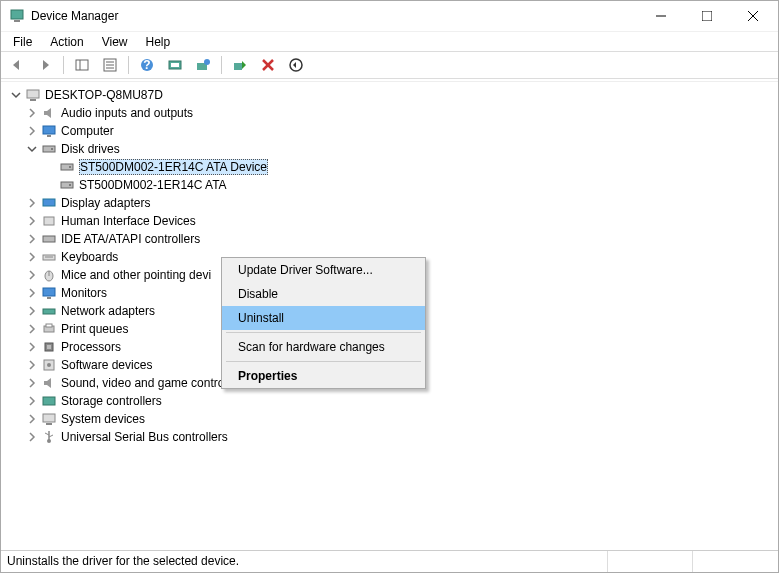 Image resolution: width=779 pixels, height=573 pixels. I want to click on menu-action: Action, so click(66, 42).